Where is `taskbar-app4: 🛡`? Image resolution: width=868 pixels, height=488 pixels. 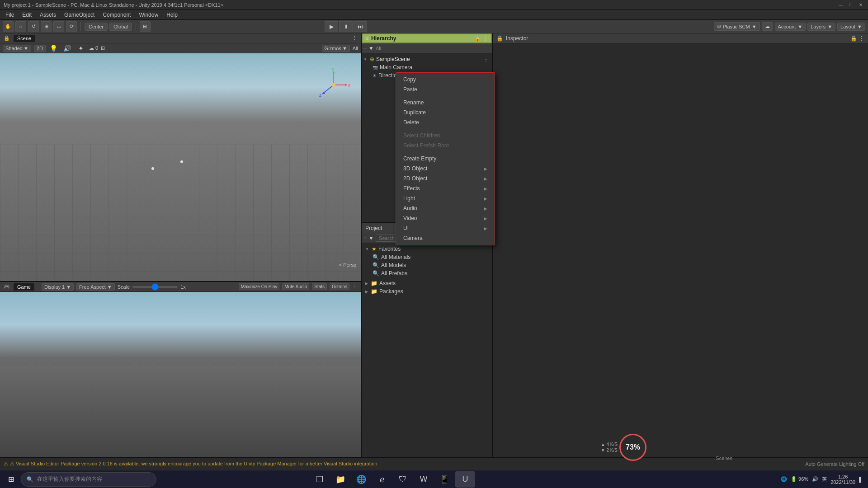
taskbar-app4: 🛡 is located at coordinates (403, 479).